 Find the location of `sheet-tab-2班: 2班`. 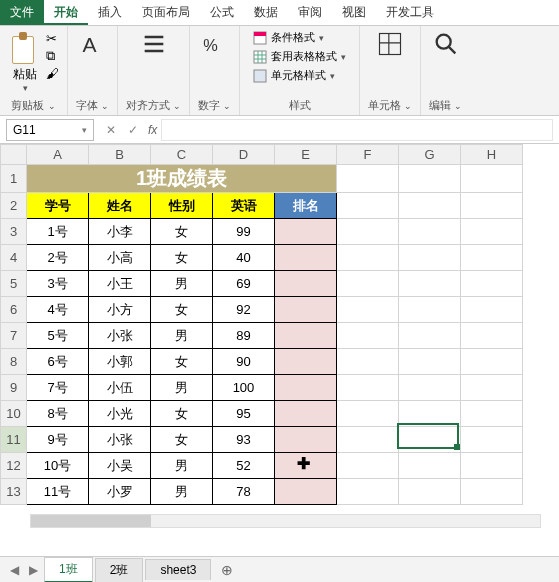

sheet-tab-2班: 2班 is located at coordinates (120, 570).